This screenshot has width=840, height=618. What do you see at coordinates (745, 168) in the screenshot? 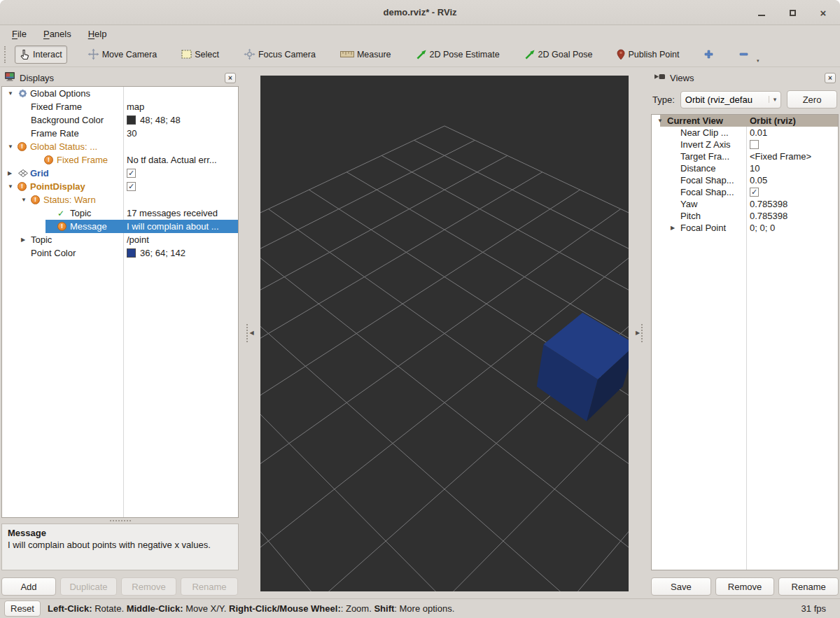
I see `tree-row-distance: Distance10` at bounding box center [745, 168].